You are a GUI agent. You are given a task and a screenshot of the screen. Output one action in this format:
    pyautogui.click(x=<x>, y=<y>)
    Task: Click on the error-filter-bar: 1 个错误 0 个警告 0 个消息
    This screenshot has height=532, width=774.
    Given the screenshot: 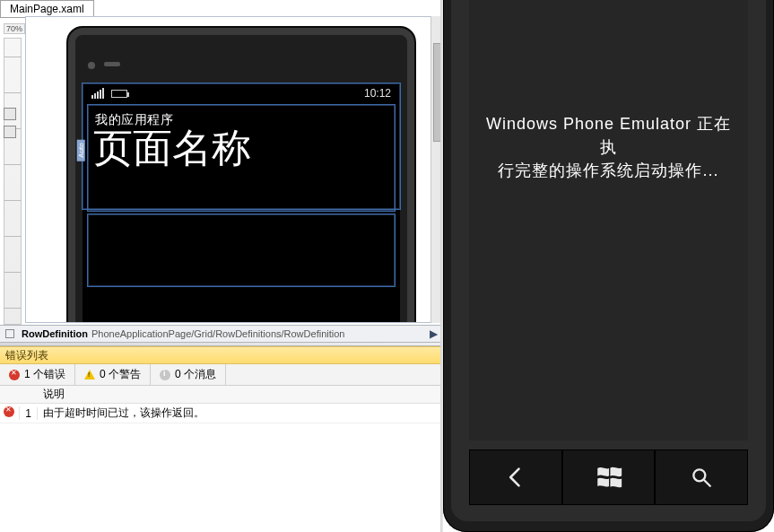 What is the action you would take?
    pyautogui.click(x=222, y=375)
    